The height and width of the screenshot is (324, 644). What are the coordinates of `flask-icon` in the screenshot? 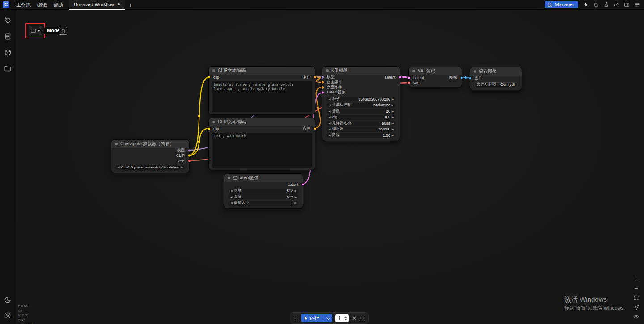 It's located at (606, 5).